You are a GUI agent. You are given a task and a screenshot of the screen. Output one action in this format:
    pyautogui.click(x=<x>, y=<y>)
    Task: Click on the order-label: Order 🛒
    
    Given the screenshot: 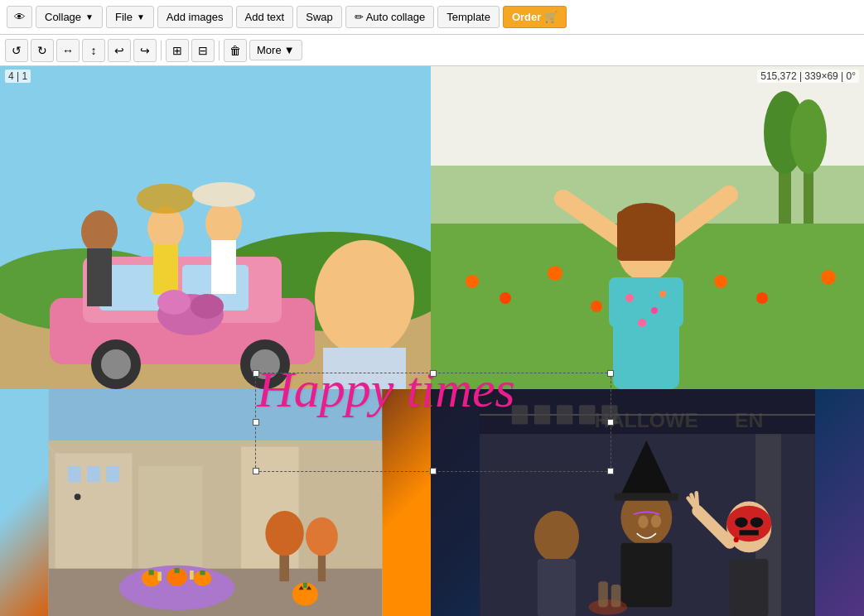 What is the action you would take?
    pyautogui.click(x=535, y=17)
    